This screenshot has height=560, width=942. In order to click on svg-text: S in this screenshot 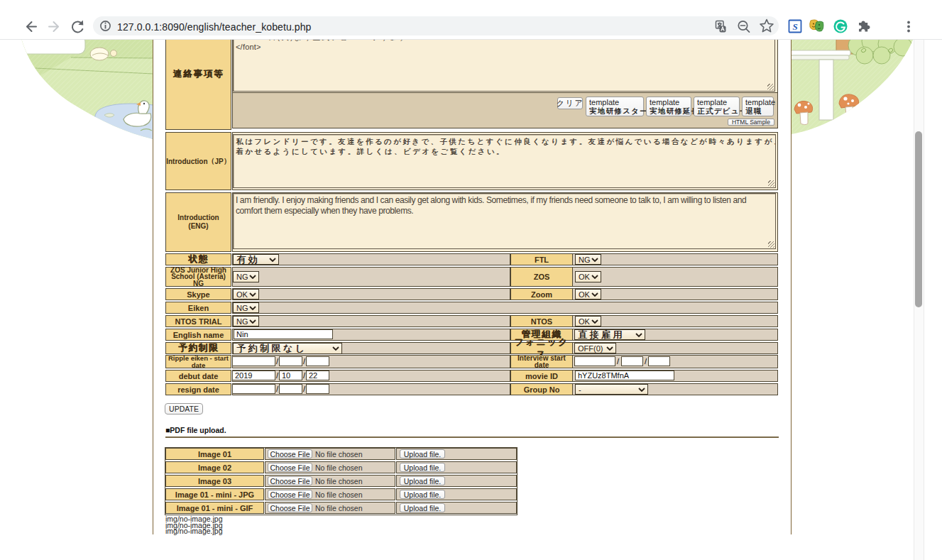, I will do `click(795, 27)`.